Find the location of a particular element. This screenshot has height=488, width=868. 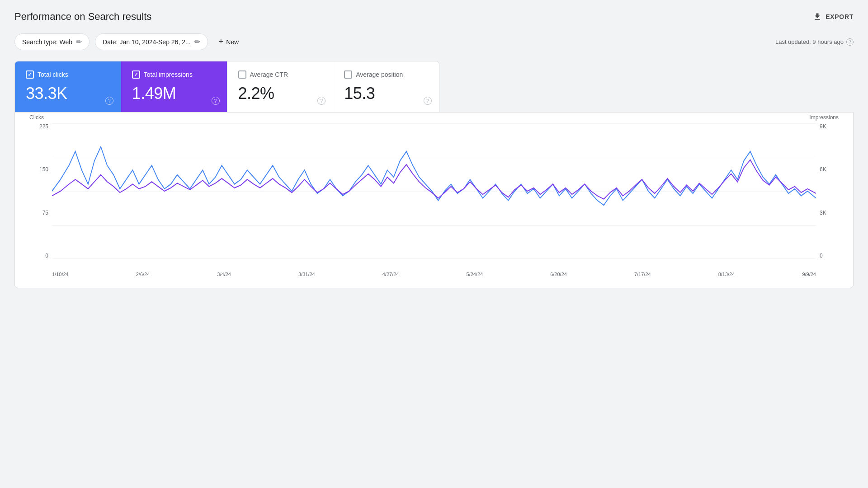

average-ctr-value: 2.2% is located at coordinates (280, 94).